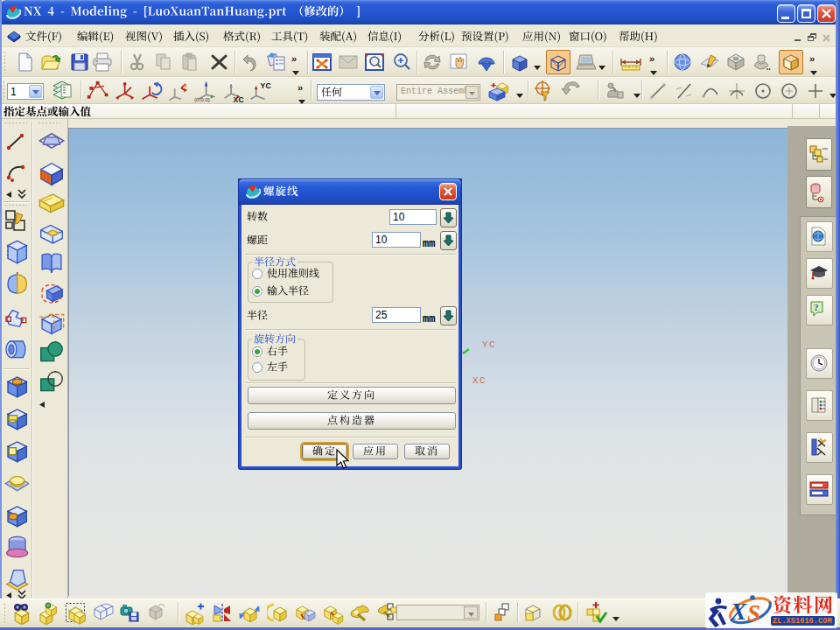 The width and height of the screenshot is (840, 630). I want to click on svg-text: (0,0,0), so click(202, 100).